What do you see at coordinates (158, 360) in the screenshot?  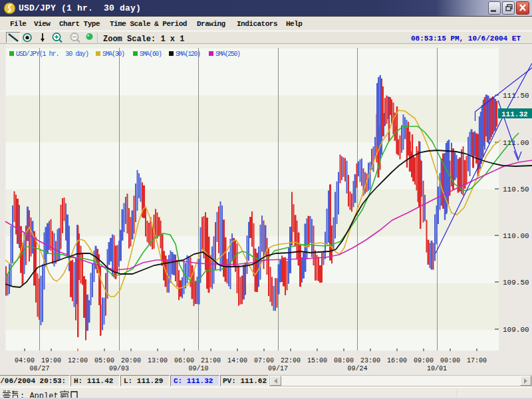 I see `svg-text: 13:00` at bounding box center [158, 360].